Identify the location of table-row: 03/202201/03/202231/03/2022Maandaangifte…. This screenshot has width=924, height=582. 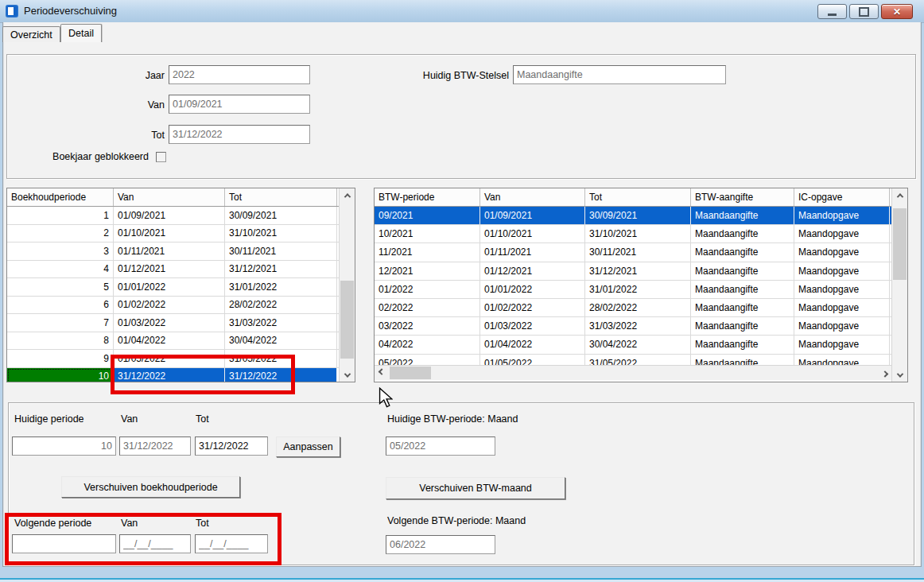
(633, 326).